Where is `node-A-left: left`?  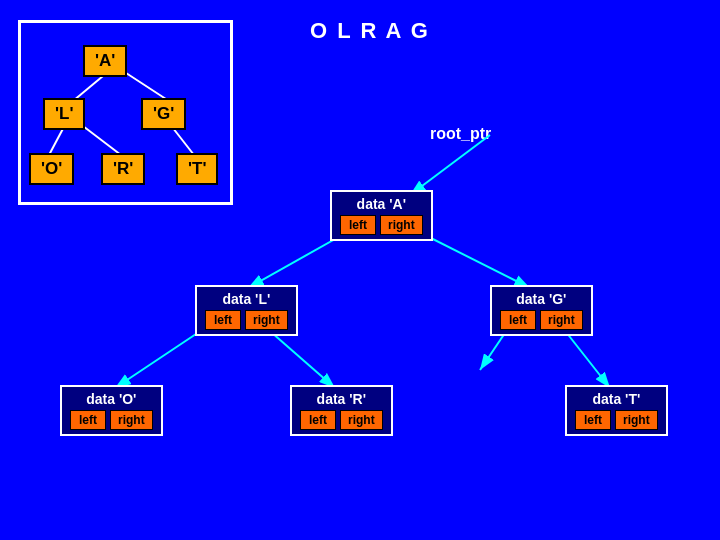
node-A-left: left is located at coordinates (358, 225).